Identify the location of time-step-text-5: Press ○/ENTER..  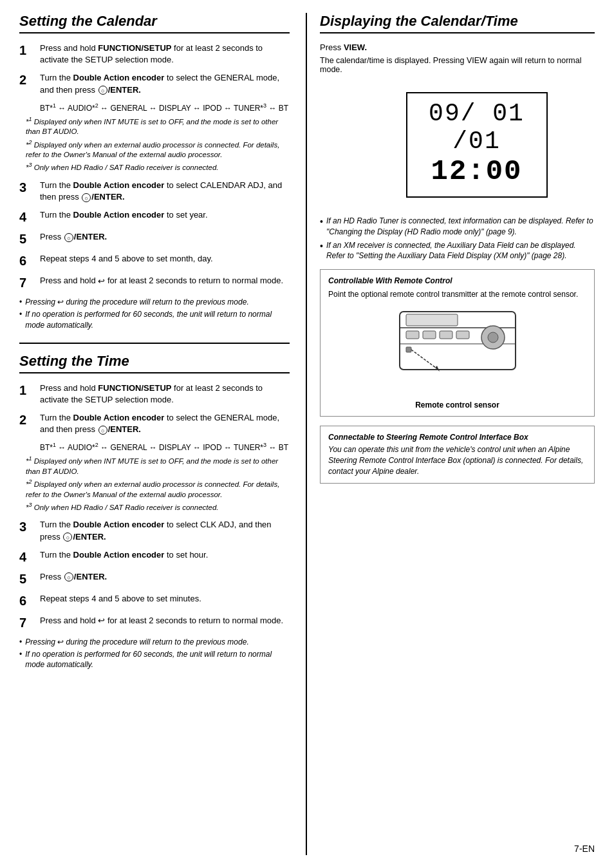
(73, 577).